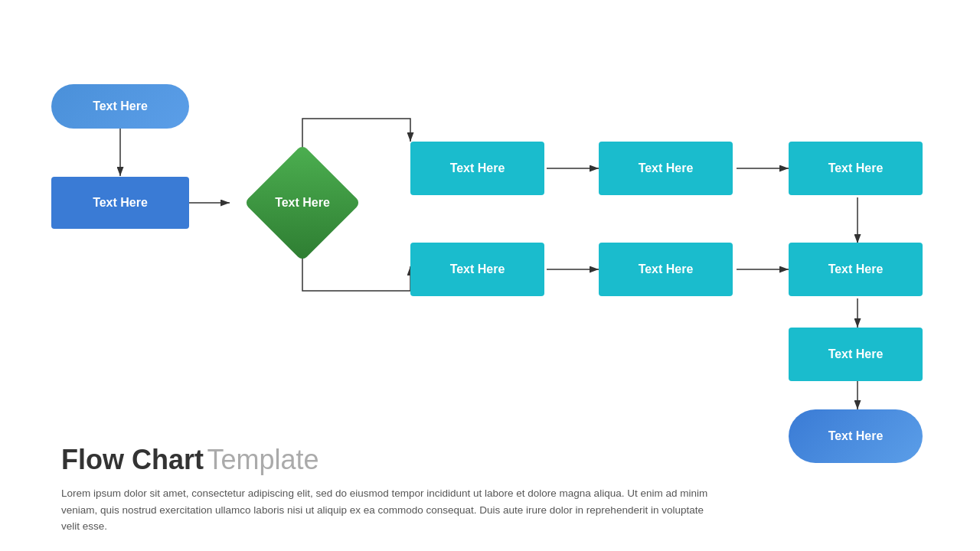 Image resolution: width=980 pixels, height=551 pixels. I want to click on node-diamond-container: Text Here, so click(302, 203).